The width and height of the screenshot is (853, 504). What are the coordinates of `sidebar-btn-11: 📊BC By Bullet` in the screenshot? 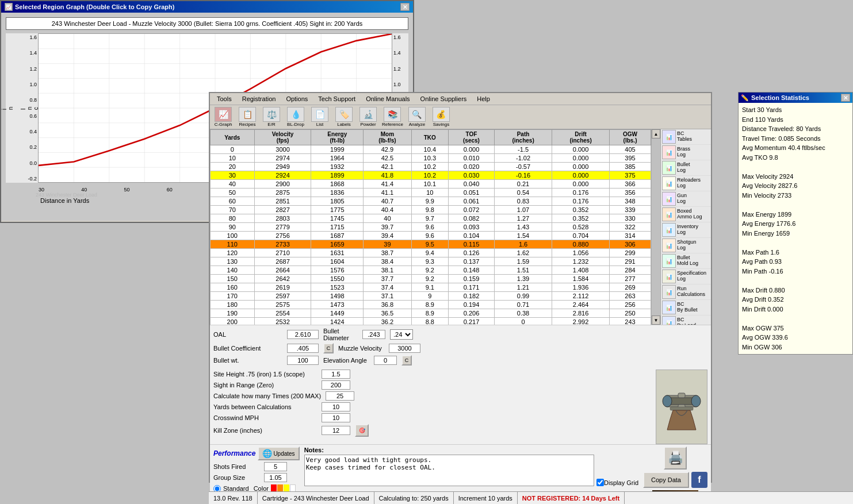 It's located at (686, 308).